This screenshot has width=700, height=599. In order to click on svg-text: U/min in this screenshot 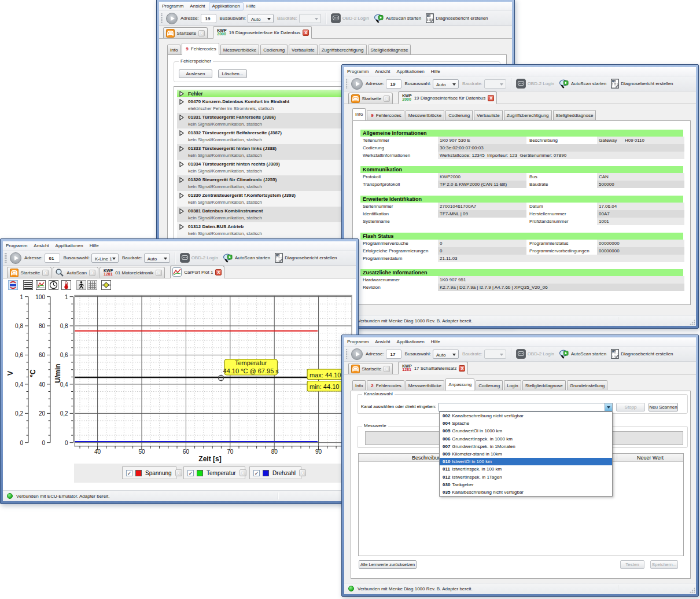, I will do `click(58, 373)`.